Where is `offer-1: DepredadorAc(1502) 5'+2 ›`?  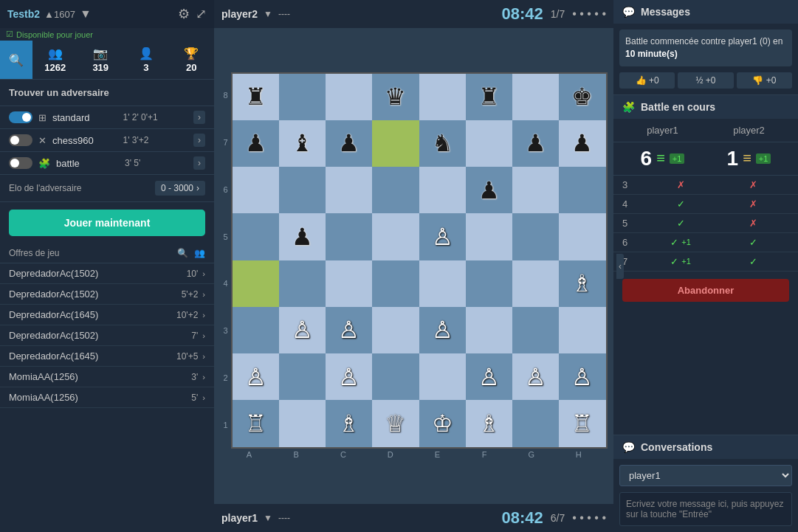 offer-1: DepredadorAc(1502) 5'+2 › is located at coordinates (107, 294).